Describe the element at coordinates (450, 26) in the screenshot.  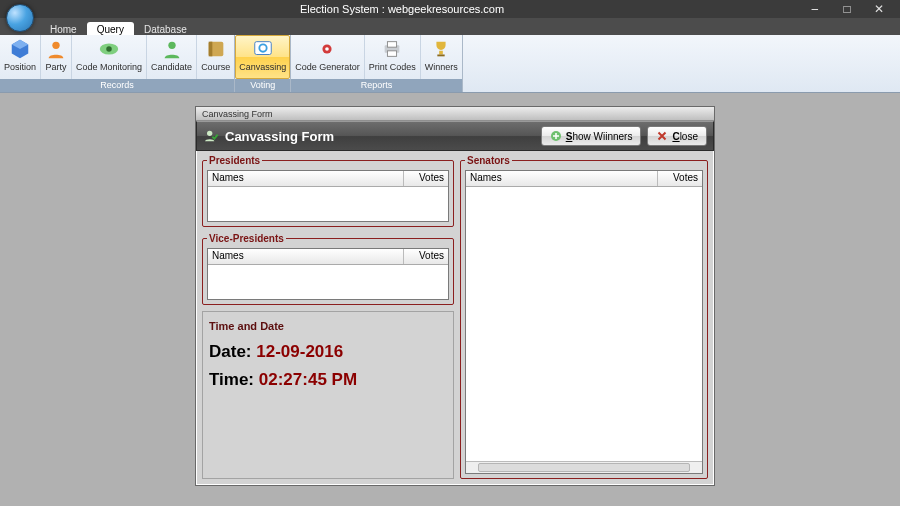
I see `main-tabstrip: Home Query Database` at that location.